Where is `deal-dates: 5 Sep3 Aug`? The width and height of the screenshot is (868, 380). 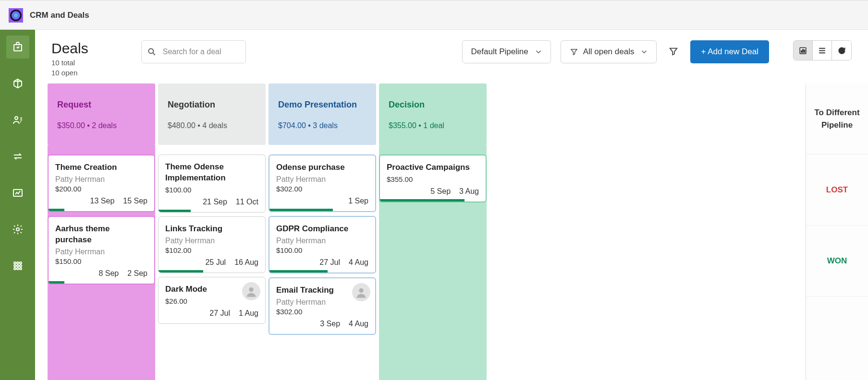 deal-dates: 5 Sep3 Aug is located at coordinates (433, 193).